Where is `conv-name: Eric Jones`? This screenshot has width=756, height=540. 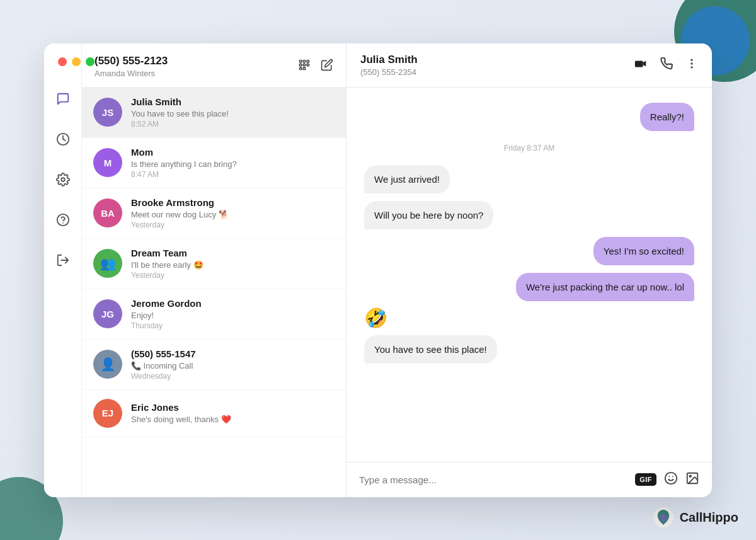 conv-name: Eric Jones is located at coordinates (233, 407).